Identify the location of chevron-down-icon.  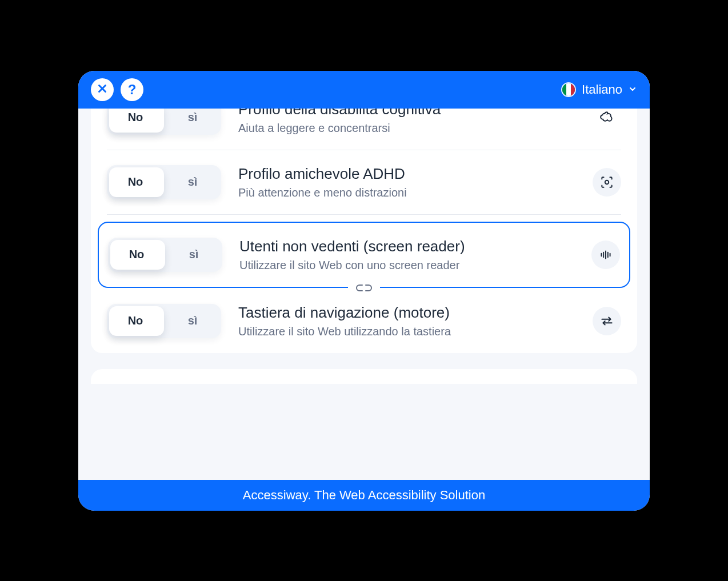
(633, 90).